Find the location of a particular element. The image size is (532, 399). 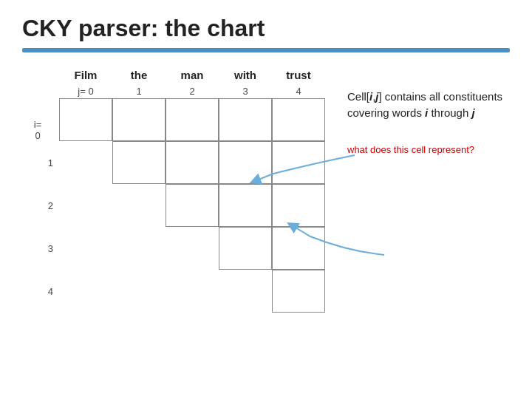

j-label-4: 4 is located at coordinates (299, 92).